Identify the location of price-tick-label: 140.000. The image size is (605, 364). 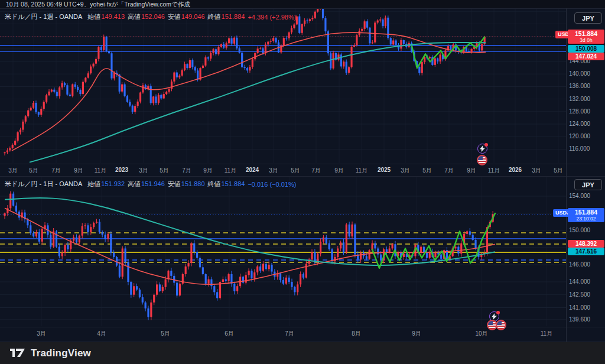
(580, 73).